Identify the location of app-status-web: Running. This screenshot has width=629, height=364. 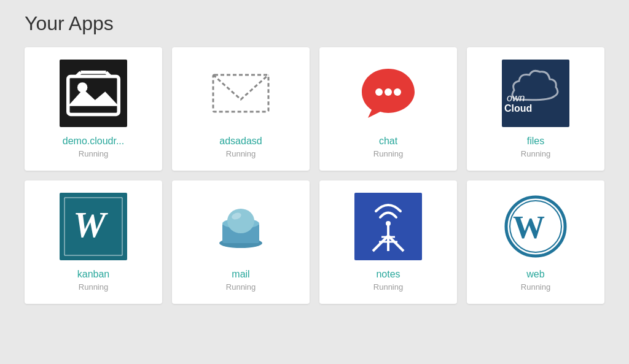
(536, 287).